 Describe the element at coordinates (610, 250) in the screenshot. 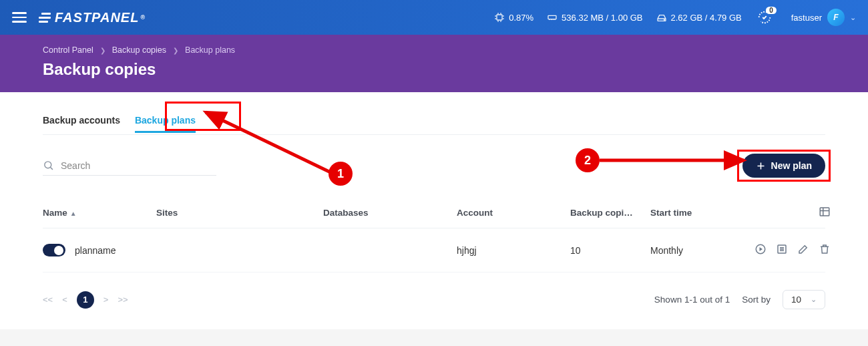

I see `cell-copies: 10` at that location.